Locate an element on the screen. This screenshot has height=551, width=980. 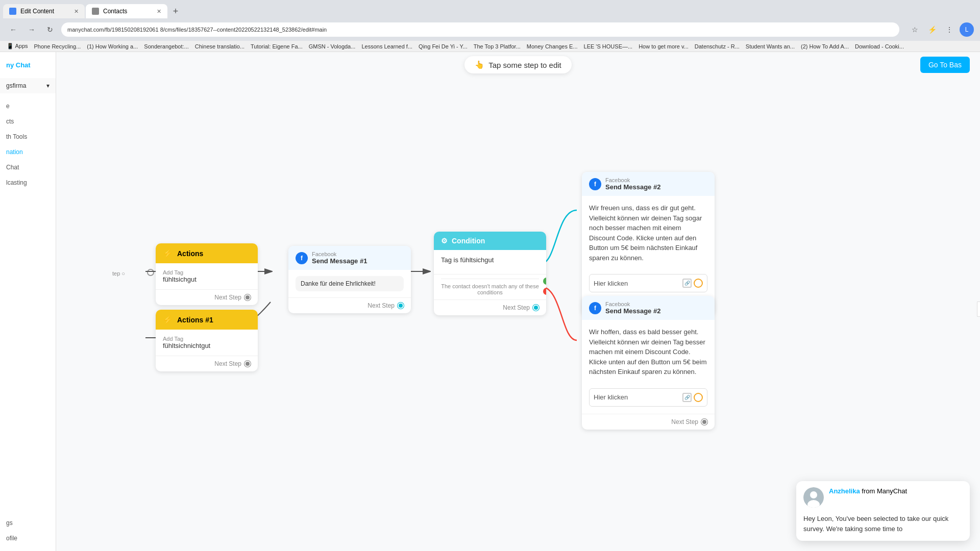
lightning-icon: ⚡ is located at coordinates (168, 253).